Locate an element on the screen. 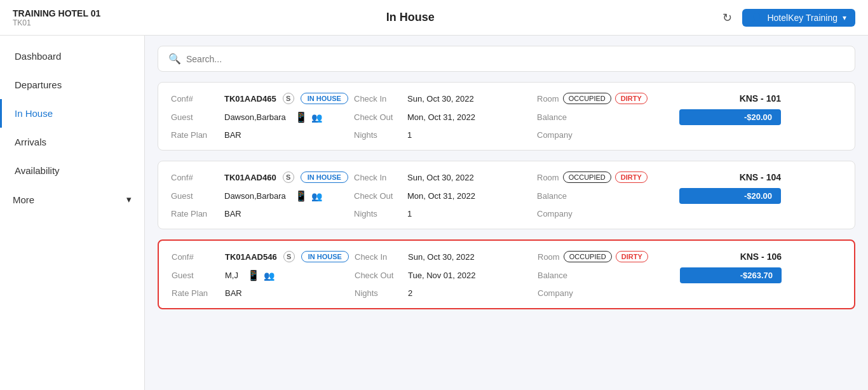 This screenshot has height=390, width=868. conf-number: TK01AAD546 is located at coordinates (251, 257).